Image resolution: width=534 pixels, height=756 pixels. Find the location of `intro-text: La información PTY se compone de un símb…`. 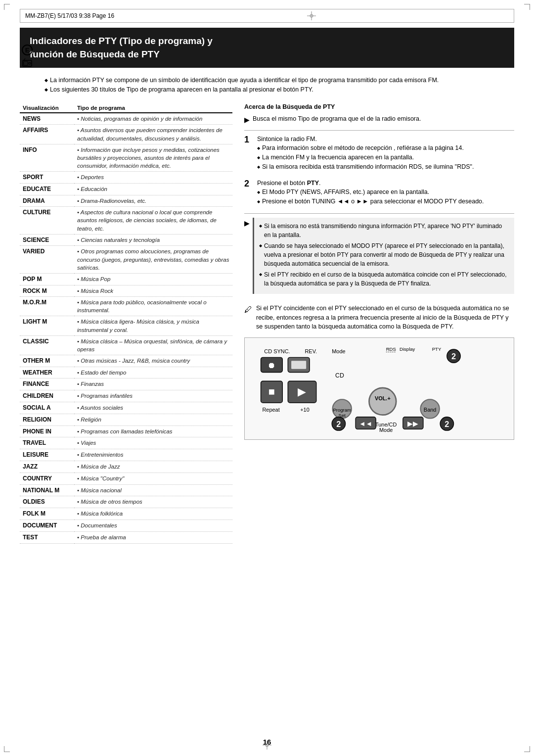

intro-text: La información PTY se compone de un símb… is located at coordinates (279, 85).